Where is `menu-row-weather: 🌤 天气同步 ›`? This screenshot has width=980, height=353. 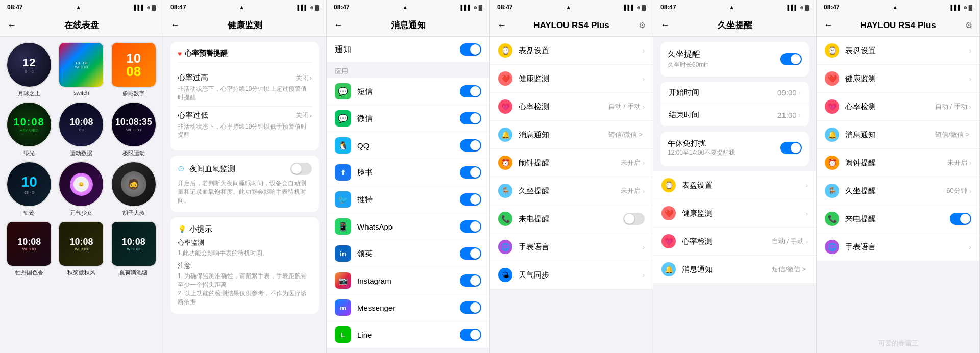 menu-row-weather: 🌤 天气同步 › is located at coordinates (572, 275).